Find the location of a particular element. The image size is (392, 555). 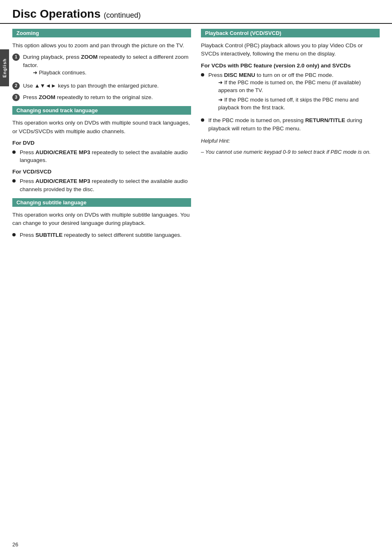

pbc-arrow-2: If the PBC mode is turned off, it skips … is located at coordinates (299, 104).